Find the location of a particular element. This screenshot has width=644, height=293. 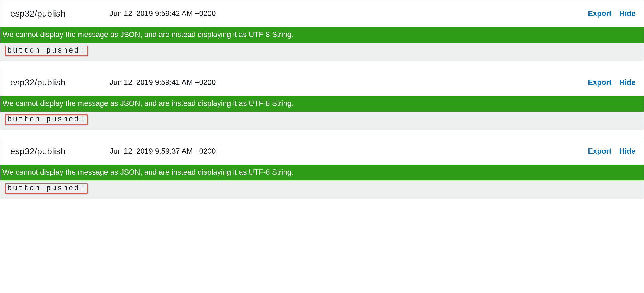

message-header: esp32/publish Jun 12, 2019 9:59:37 AM +0… is located at coordinates (322, 151).